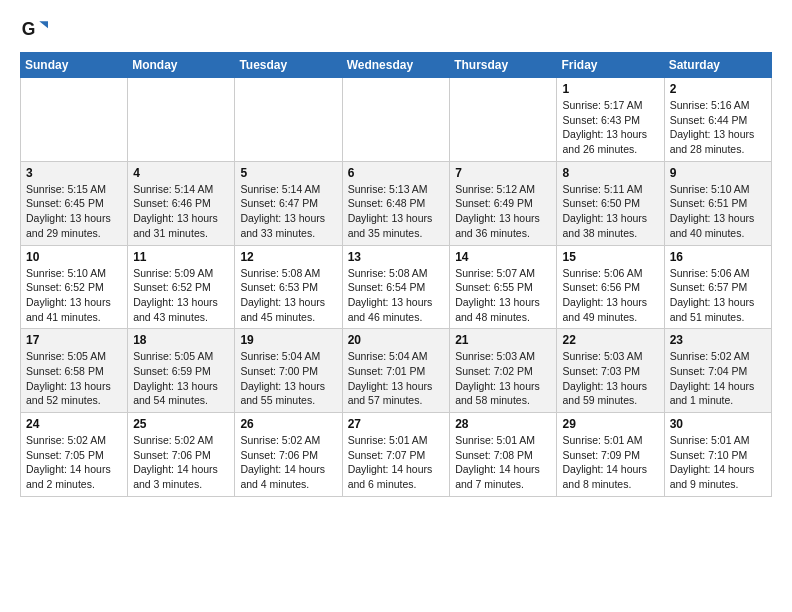 Image resolution: width=792 pixels, height=612 pixels. Describe the element at coordinates (396, 340) in the screenshot. I see `day-number: 20` at that location.